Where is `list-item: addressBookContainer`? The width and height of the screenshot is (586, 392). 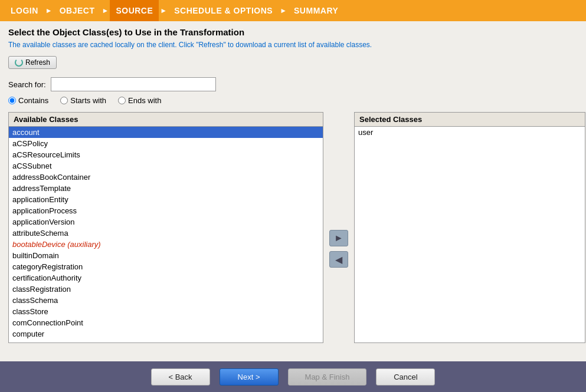
list-item: addressBookContainer is located at coordinates (166, 177).